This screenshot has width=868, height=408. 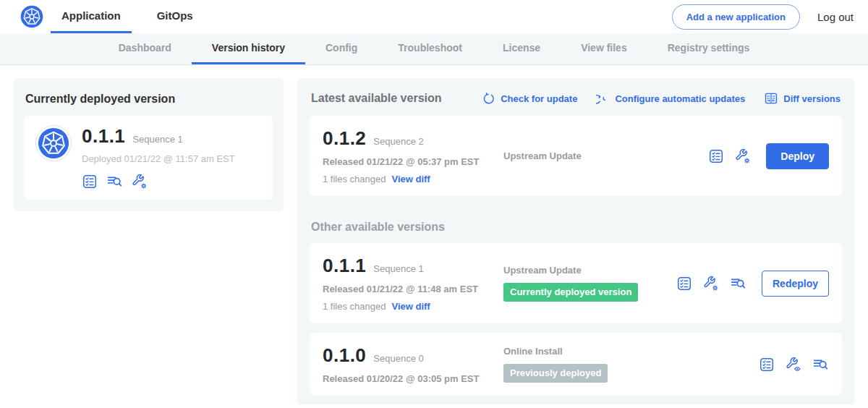 I want to click on diff-versions-icon, so click(x=771, y=98).